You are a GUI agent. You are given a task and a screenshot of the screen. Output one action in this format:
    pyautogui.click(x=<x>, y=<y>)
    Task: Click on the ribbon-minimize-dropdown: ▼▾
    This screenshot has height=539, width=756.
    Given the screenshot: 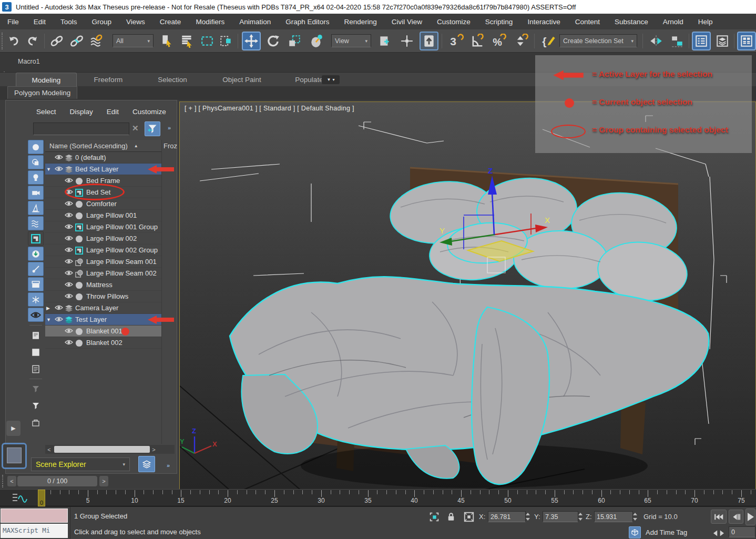 What is the action you would take?
    pyautogui.click(x=331, y=80)
    